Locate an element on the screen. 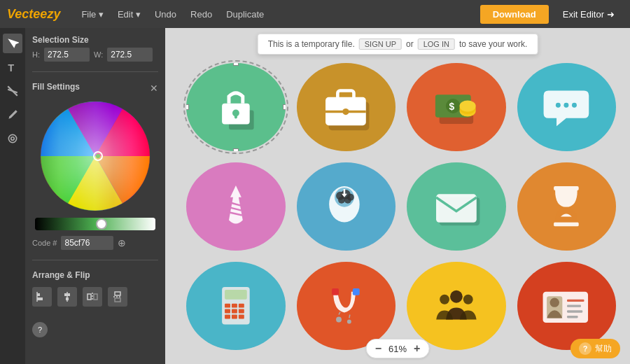 This screenshot has width=630, height=364. icon-hourglass is located at coordinates (567, 206).